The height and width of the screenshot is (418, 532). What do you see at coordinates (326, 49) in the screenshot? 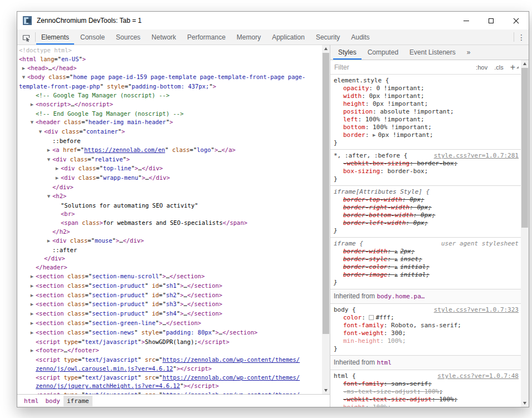
I see `scroll-up-button` at bounding box center [326, 49].